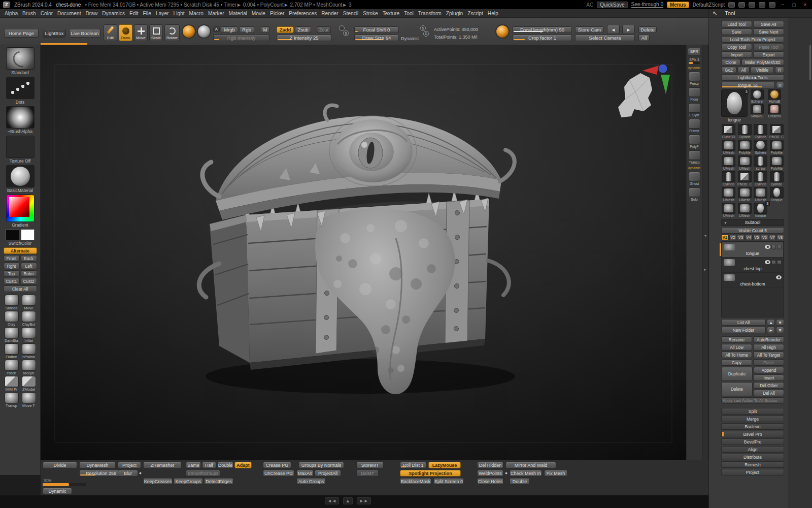  Describe the element at coordinates (772, 238) in the screenshot. I see `tab-v7: V7` at that location.